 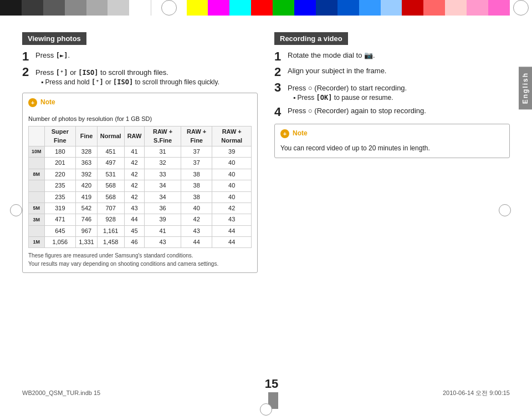 I want to click on col-raw: RAW, so click(x=134, y=136).